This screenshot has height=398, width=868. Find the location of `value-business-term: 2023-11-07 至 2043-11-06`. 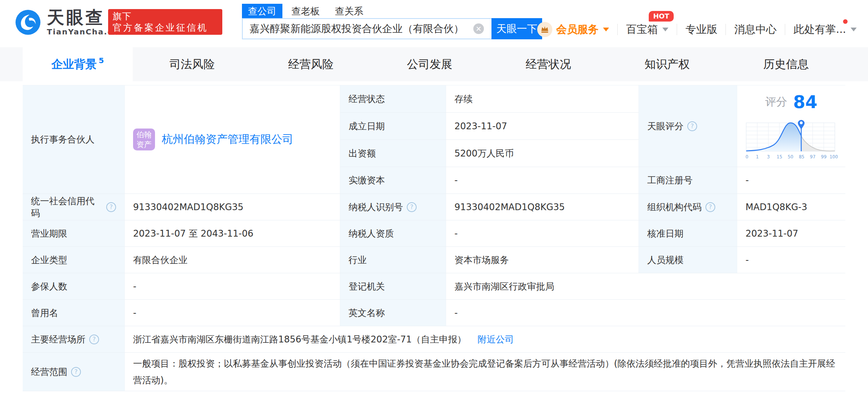

value-business-term: 2023-11-07 至 2043-11-06 is located at coordinates (232, 234).